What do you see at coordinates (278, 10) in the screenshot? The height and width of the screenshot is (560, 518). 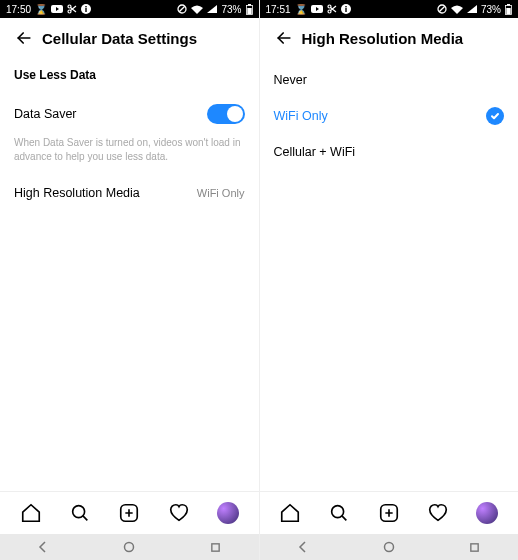 I see `status-time: 17:51` at bounding box center [278, 10].